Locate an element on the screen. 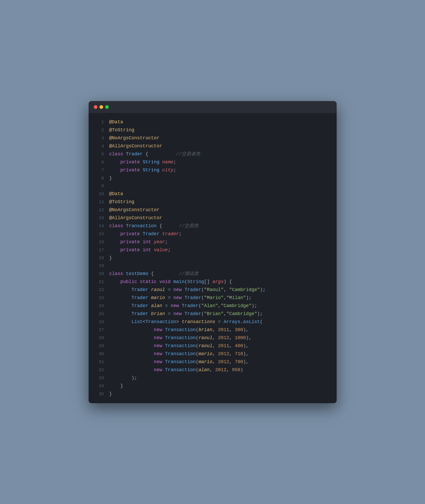  code-line-19: 19 is located at coordinates (213, 266).